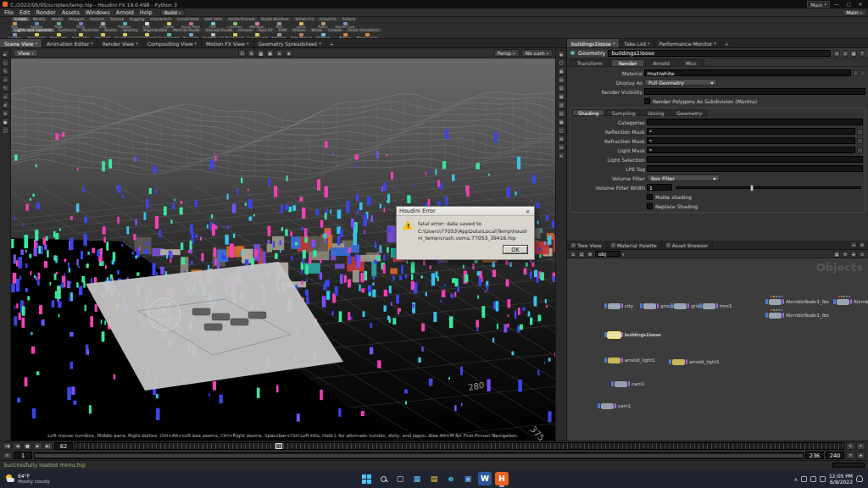 The image size is (868, 488). I want to click on taskbar-word-icon: W, so click(485, 479).